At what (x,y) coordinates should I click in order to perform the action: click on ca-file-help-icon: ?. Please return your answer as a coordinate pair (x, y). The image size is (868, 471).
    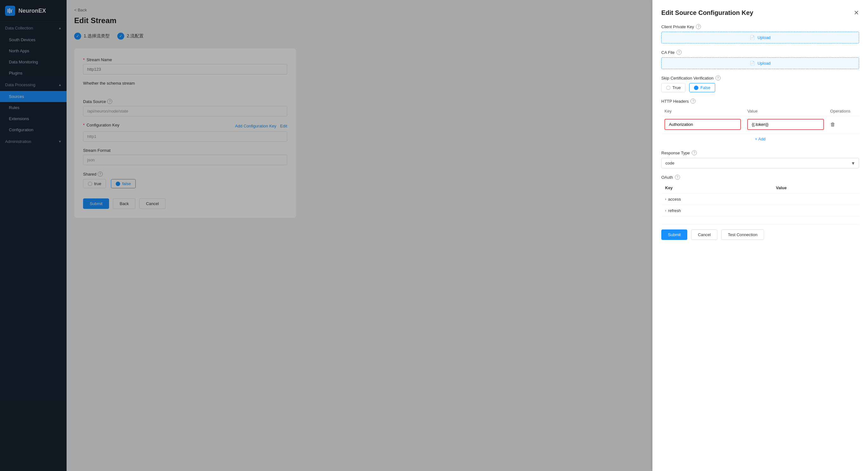
    Looking at the image, I should click on (679, 53).